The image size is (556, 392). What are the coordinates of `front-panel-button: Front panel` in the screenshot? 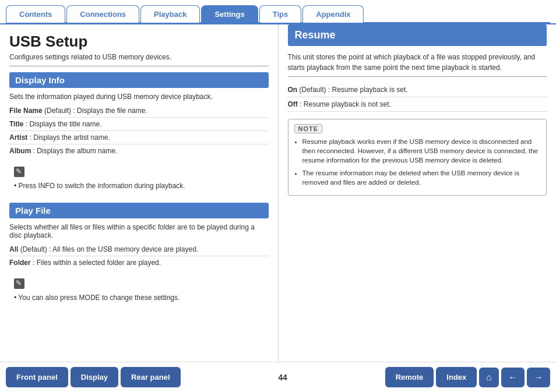 It's located at (37, 377).